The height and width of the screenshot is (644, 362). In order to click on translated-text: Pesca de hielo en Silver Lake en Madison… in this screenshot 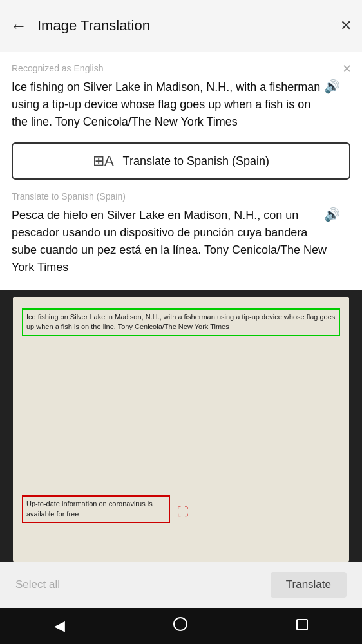, I will do `click(181, 242)`.